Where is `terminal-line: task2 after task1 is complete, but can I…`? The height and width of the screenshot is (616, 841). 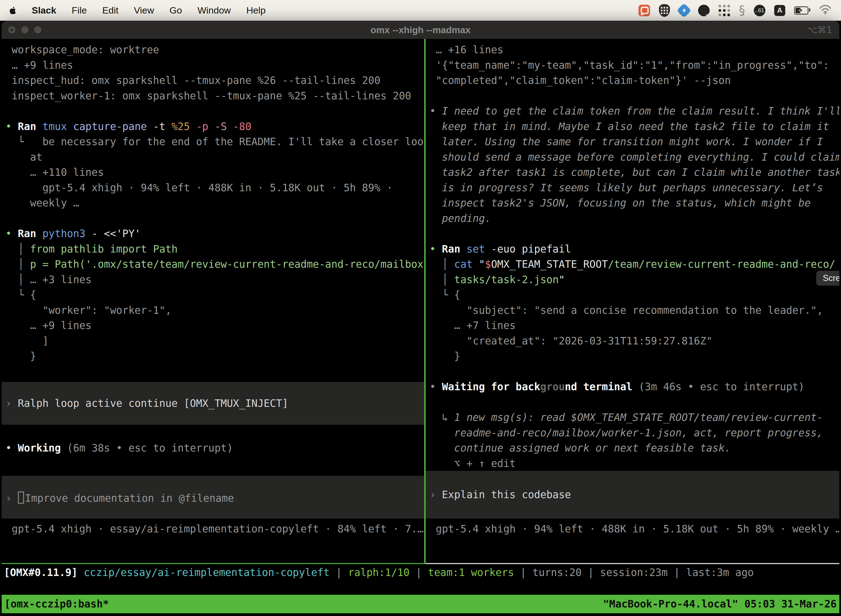 terminal-line: task2 after task1 is complete, but can I… is located at coordinates (634, 172).